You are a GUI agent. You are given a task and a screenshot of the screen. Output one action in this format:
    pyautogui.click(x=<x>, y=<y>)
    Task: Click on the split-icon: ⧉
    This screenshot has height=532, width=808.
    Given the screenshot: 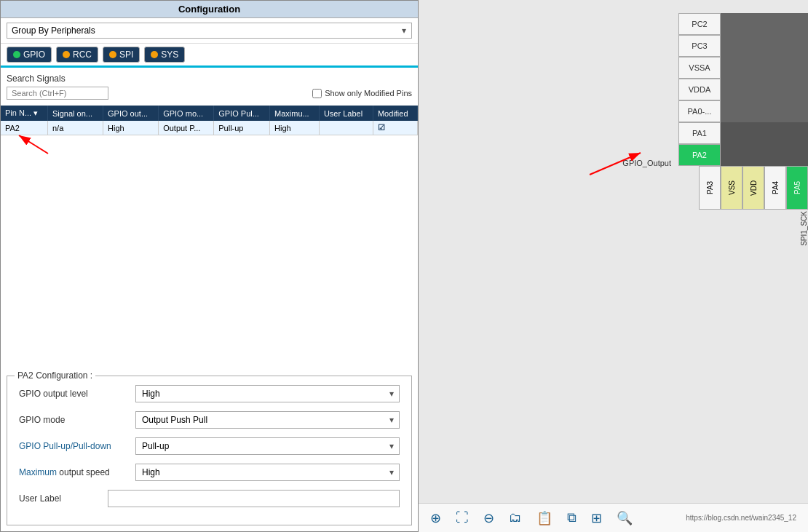 What is the action you would take?
    pyautogui.click(x=572, y=518)
    